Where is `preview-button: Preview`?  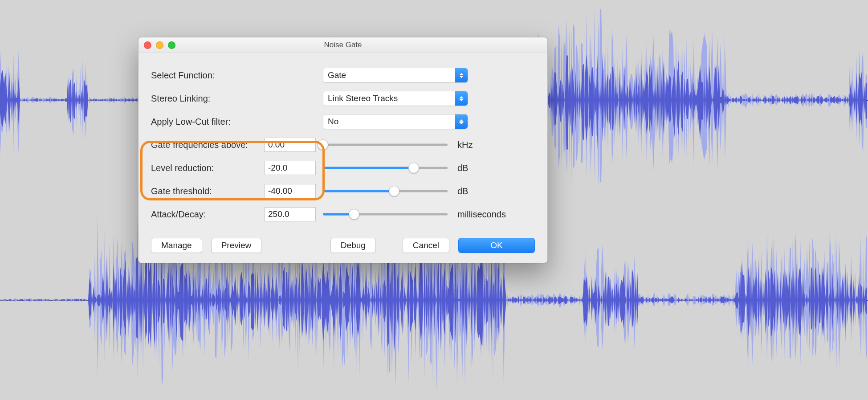 preview-button: Preview is located at coordinates (236, 245).